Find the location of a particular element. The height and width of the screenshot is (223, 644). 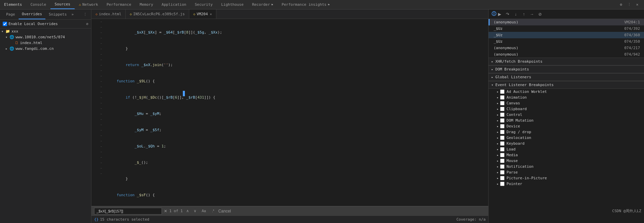

bp-dom-mutation: ▸ DOM Mutation is located at coordinates (566, 121).